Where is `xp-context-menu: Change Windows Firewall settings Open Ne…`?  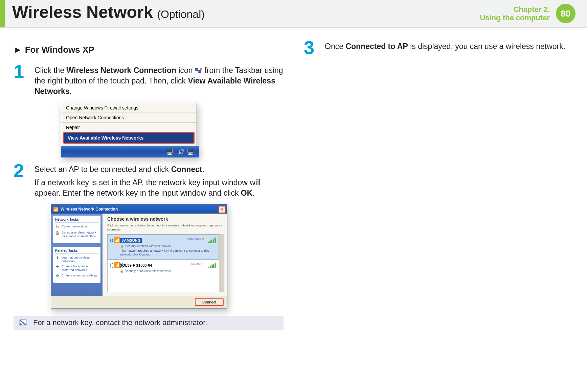
xp-context-menu: Change Windows Firewall settings Open Ne… is located at coordinates (129, 124).